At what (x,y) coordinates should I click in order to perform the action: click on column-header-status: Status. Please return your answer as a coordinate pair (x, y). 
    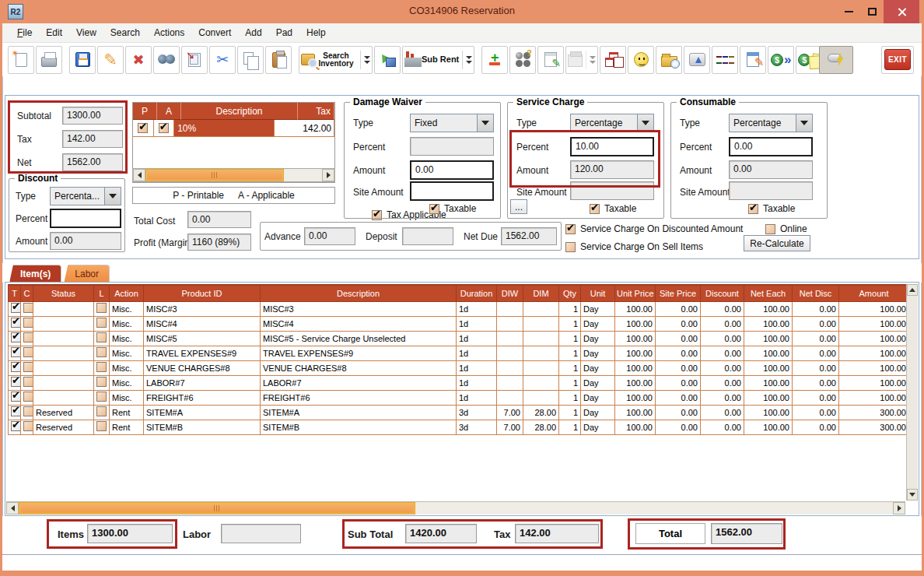
    Looking at the image, I should click on (64, 293).